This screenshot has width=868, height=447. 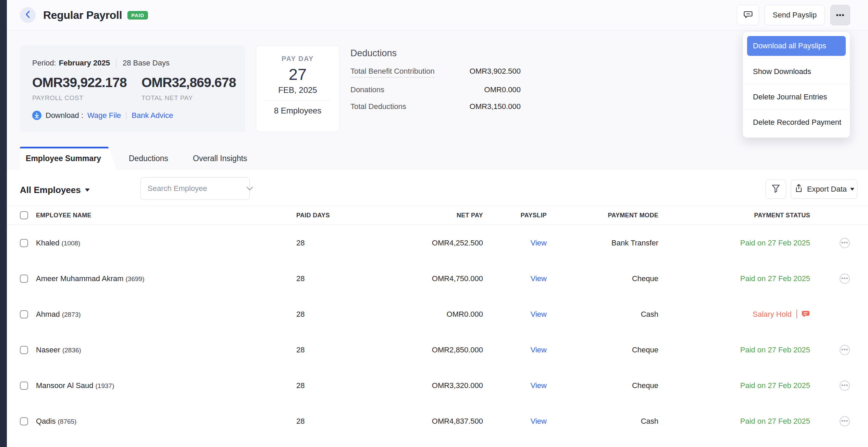 What do you see at coordinates (796, 46) in the screenshot?
I see `menu-item-download-all-payslips: Download all Payslips` at bounding box center [796, 46].